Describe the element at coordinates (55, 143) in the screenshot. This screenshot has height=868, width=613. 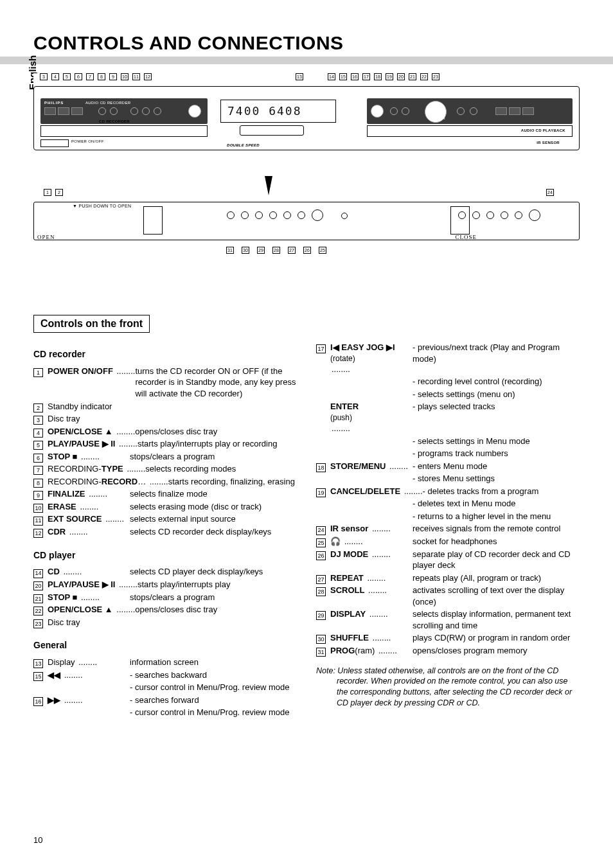
I see `power-button` at that location.